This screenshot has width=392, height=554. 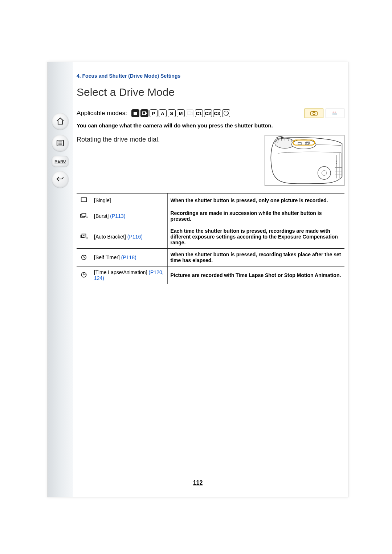 I want to click on timelapse-icon, so click(x=84, y=275).